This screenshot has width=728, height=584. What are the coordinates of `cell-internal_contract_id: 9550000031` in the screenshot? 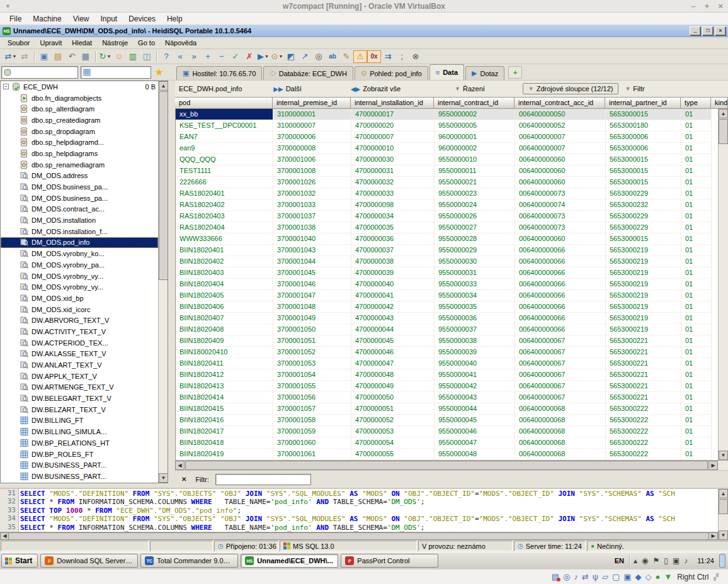 It's located at (475, 273).